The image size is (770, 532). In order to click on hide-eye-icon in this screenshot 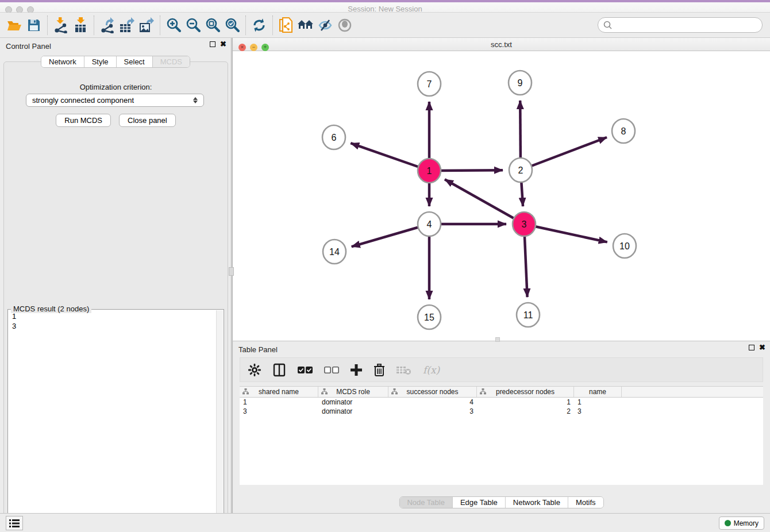, I will do `click(325, 25)`.